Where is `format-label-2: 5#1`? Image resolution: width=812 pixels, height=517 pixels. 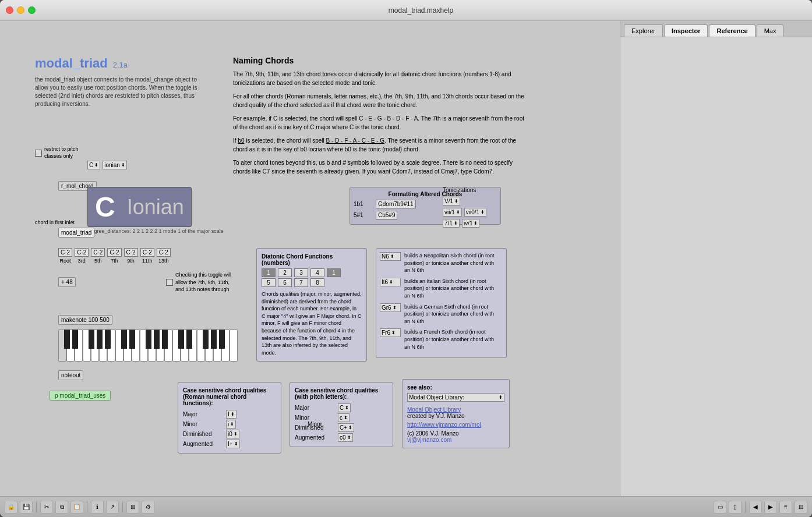 format-label-2: 5#1 is located at coordinates (362, 215).